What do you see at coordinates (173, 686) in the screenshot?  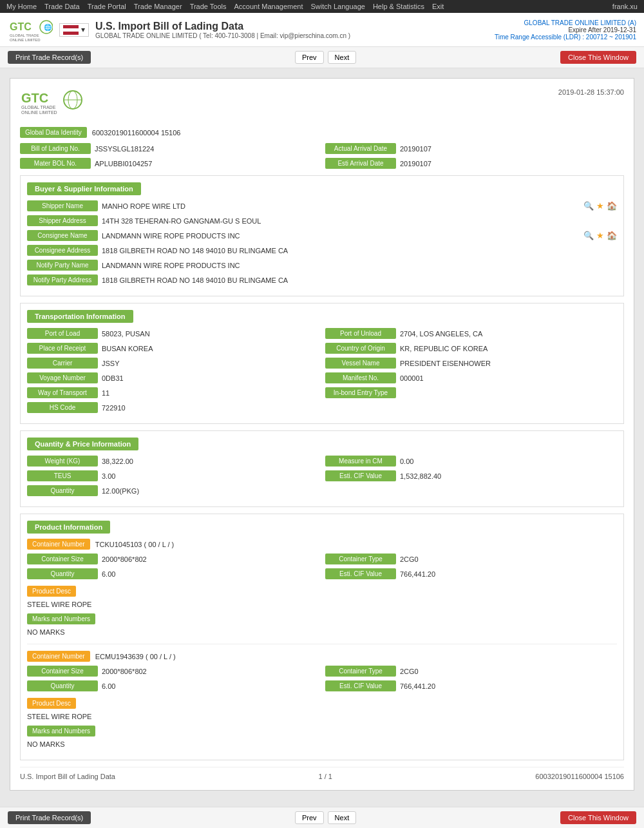 I see `container-2-qty-item: Quantity 6.00` at bounding box center [173, 686].